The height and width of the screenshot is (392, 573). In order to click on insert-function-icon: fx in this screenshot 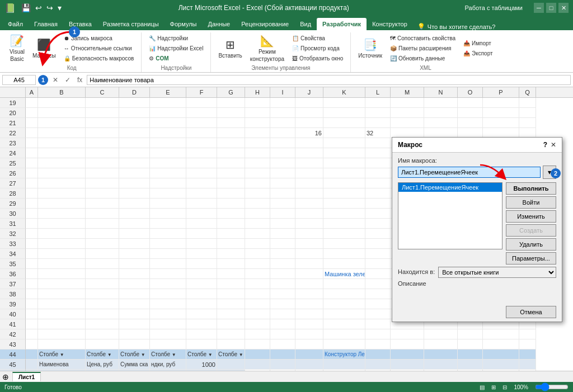, I will do `click(79, 80)`.